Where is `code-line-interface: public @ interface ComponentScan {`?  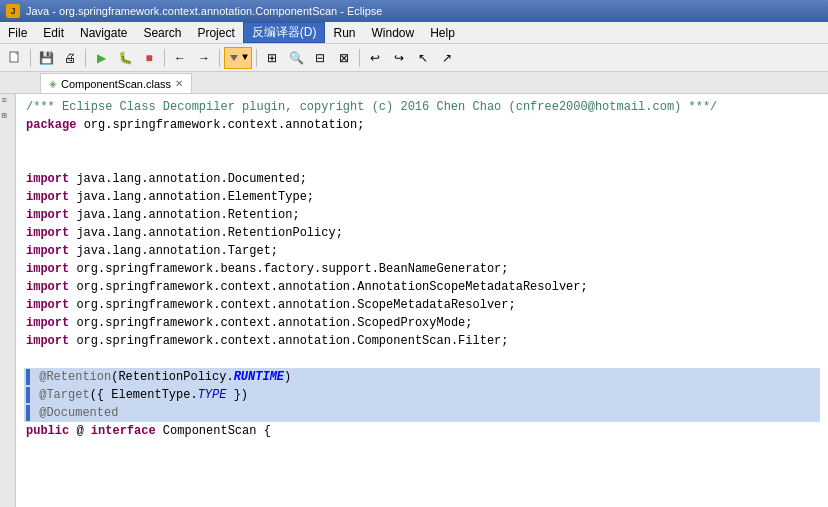
code-line-interface: public @ interface ComponentScan { is located at coordinates (422, 431).